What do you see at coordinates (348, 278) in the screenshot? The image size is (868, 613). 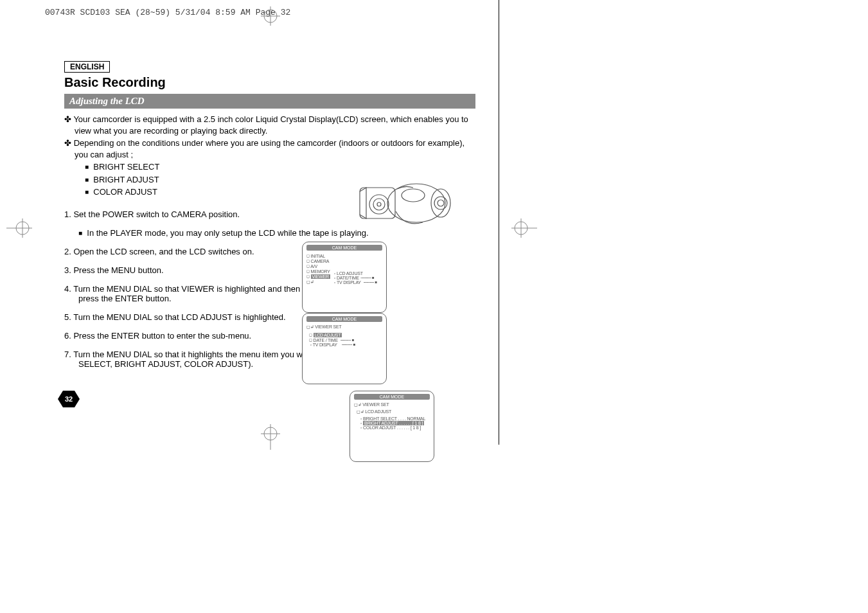 I see `menu-sub: DATE/TIME` at bounding box center [348, 278].